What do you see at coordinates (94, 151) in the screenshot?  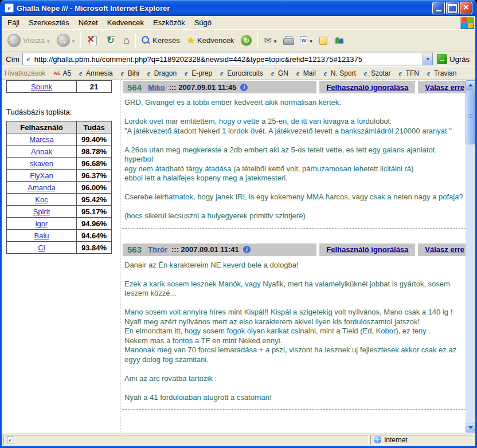 I see `toplist-score: 98.78%` at bounding box center [94, 151].